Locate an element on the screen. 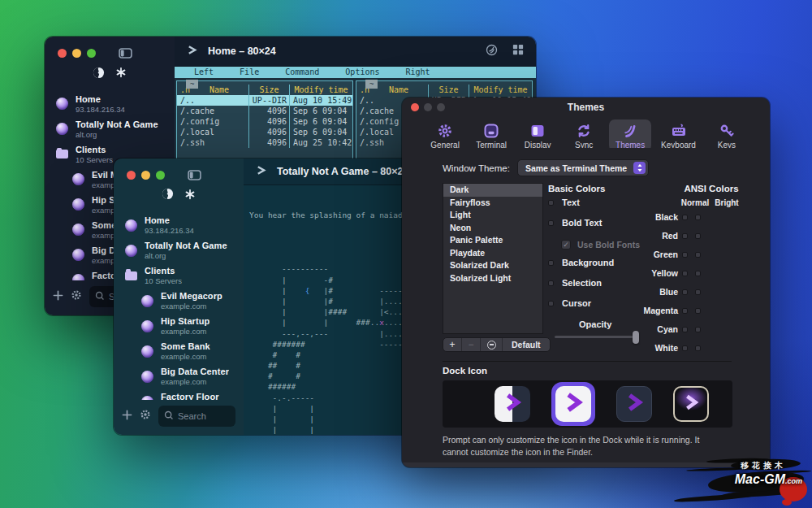 This screenshot has width=812, height=508. watermark-text-cn: 移花接木 is located at coordinates (763, 466).